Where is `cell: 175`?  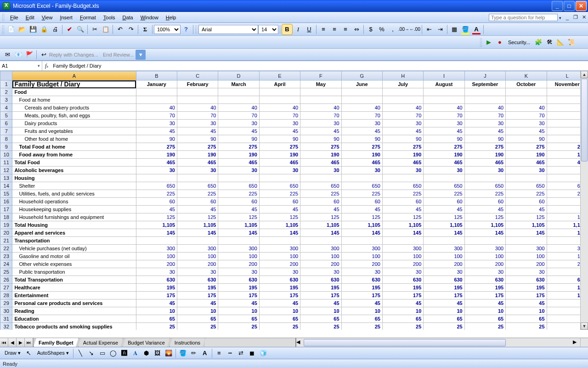
cell: 175 is located at coordinates (485, 295).